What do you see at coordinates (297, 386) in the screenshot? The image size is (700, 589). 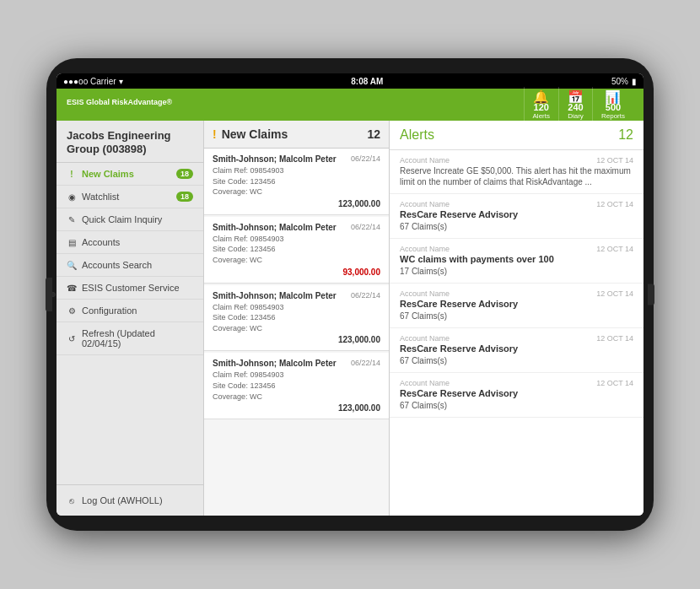 I see `claim-details-4: Claim Ref: 09854903Site Code: 123456Cove…` at bounding box center [297, 386].